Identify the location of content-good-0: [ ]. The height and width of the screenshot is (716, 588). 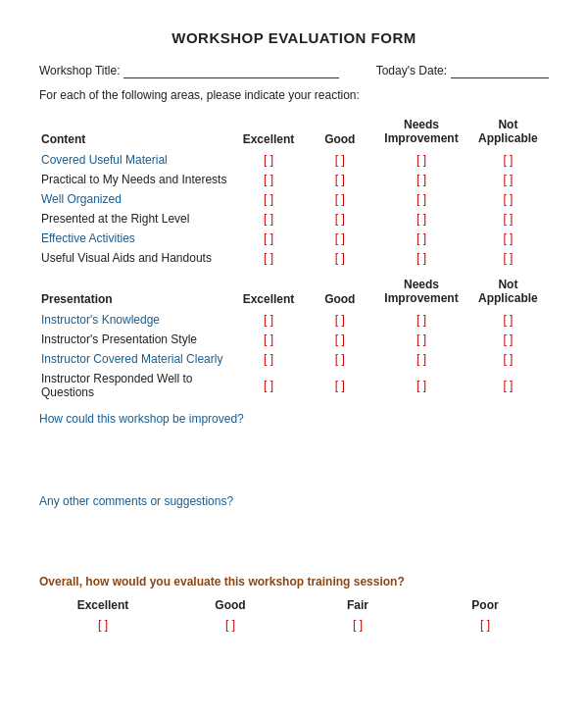
(339, 160).